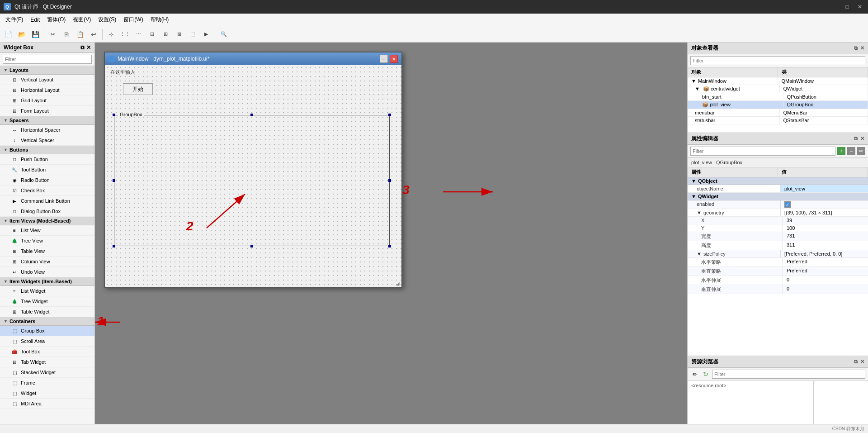  Describe the element at coordinates (47, 252) in the screenshot. I see `widget-item-table-view: ⊞ Table View` at that location.